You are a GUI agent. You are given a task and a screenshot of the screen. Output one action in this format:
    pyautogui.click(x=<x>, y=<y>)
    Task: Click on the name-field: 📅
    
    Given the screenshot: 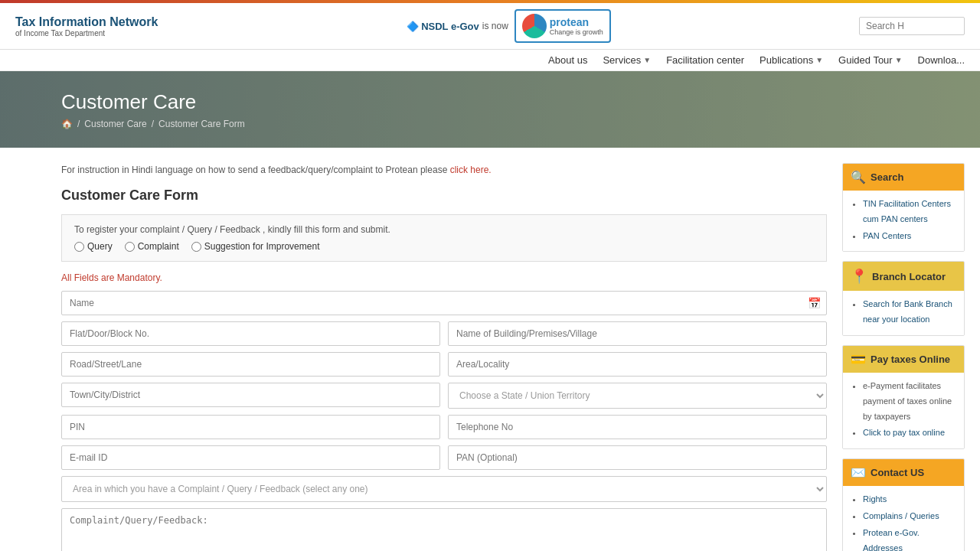 What is the action you would take?
    pyautogui.click(x=444, y=303)
    